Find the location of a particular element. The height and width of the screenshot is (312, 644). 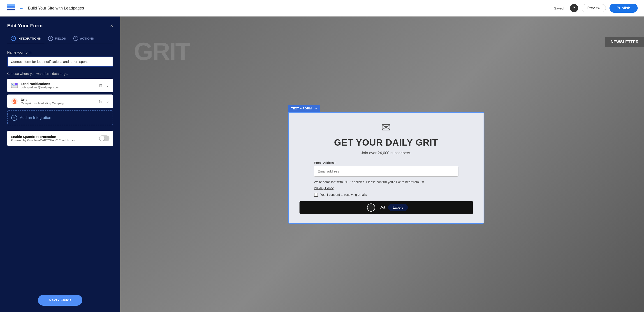

spam-info: Enable Spam/Bot protection Powered by Go… is located at coordinates (43, 138).